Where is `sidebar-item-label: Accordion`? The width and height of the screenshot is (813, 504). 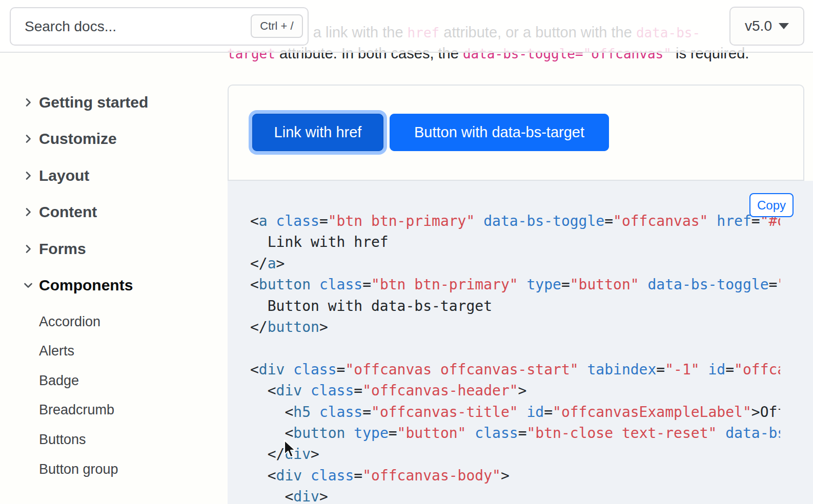 sidebar-item-label: Accordion is located at coordinates (70, 322).